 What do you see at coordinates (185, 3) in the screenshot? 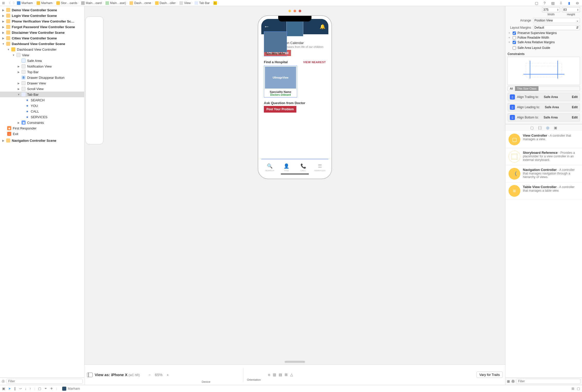
I see `crumb-view: View` at bounding box center [185, 3].